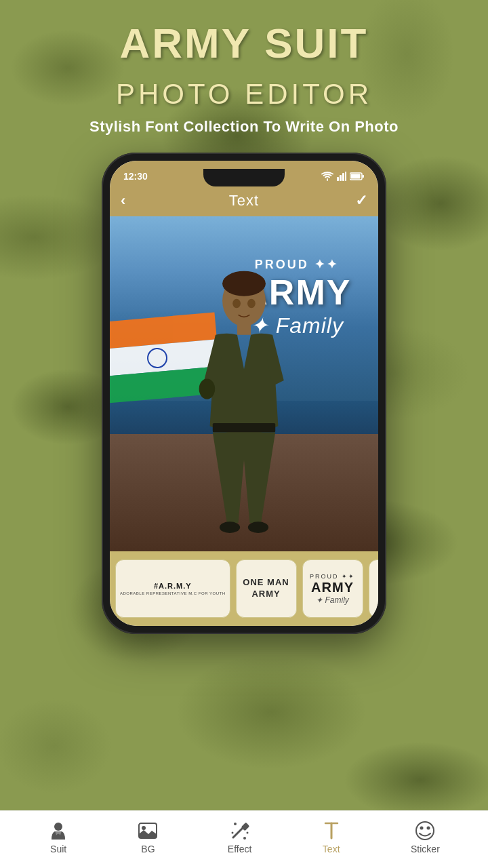 This screenshot has height=868, width=488. I want to click on sticker-one-man-text: ONE MANARMY, so click(266, 589).